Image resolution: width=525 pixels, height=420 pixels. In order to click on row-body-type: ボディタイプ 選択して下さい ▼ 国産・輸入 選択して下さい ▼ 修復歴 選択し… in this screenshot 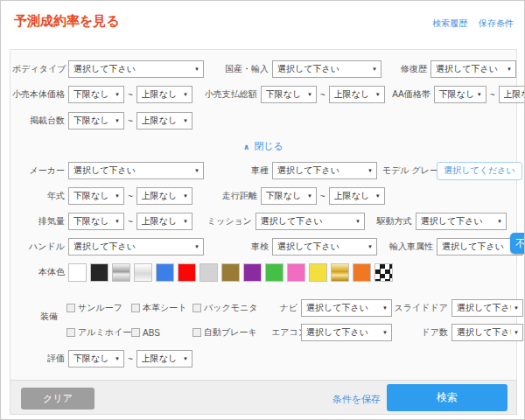, I will do `click(263, 69)`.